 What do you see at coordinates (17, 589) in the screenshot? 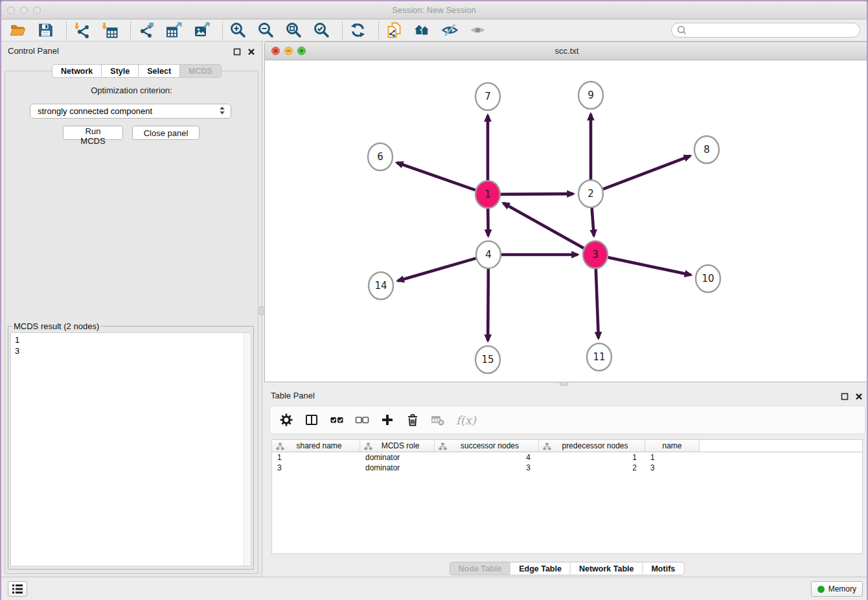
I see `task-history-button` at bounding box center [17, 589].